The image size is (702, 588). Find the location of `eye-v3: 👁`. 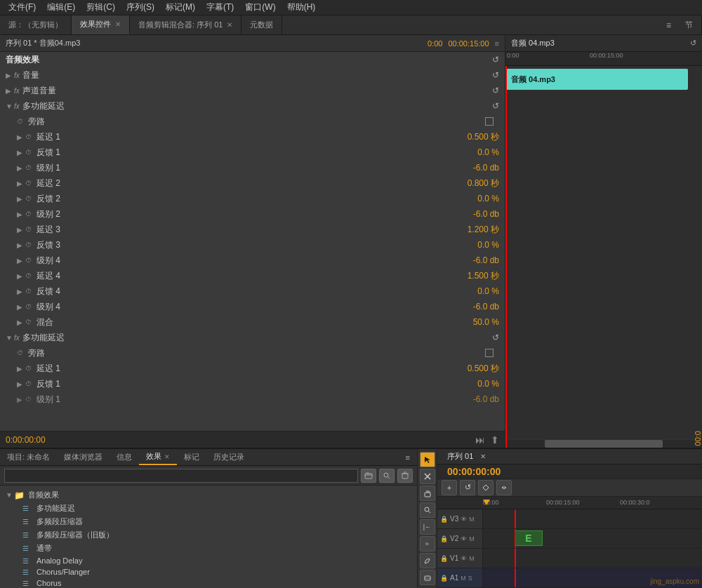

eye-v3: 👁 is located at coordinates (463, 519).